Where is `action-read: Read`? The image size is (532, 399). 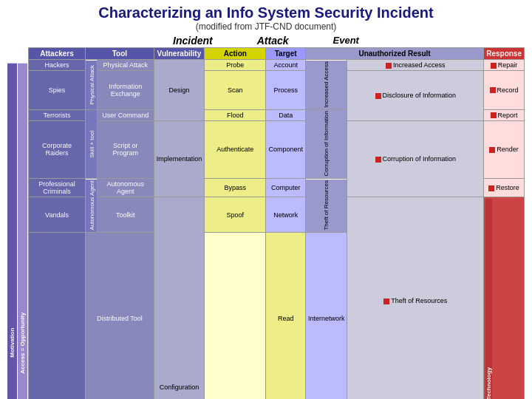 action-read: Read is located at coordinates (286, 316).